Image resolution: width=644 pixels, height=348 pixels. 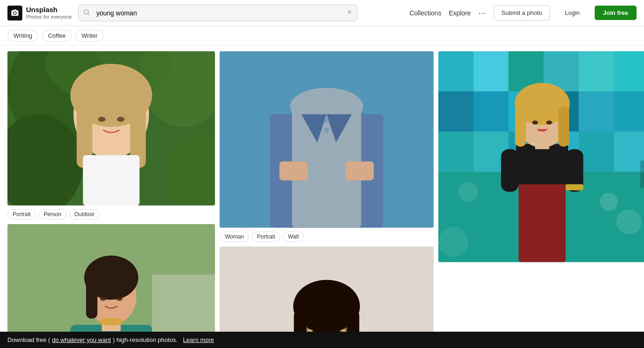 What do you see at coordinates (322, 340) in the screenshot?
I see `bottom-bar: Download free ( do whatever you want ) h…` at bounding box center [322, 340].